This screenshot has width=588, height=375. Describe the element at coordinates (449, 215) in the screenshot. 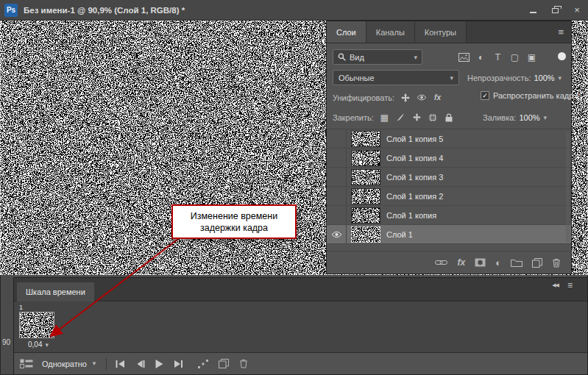

I see `layer-row: Слой 1 копия` at that location.